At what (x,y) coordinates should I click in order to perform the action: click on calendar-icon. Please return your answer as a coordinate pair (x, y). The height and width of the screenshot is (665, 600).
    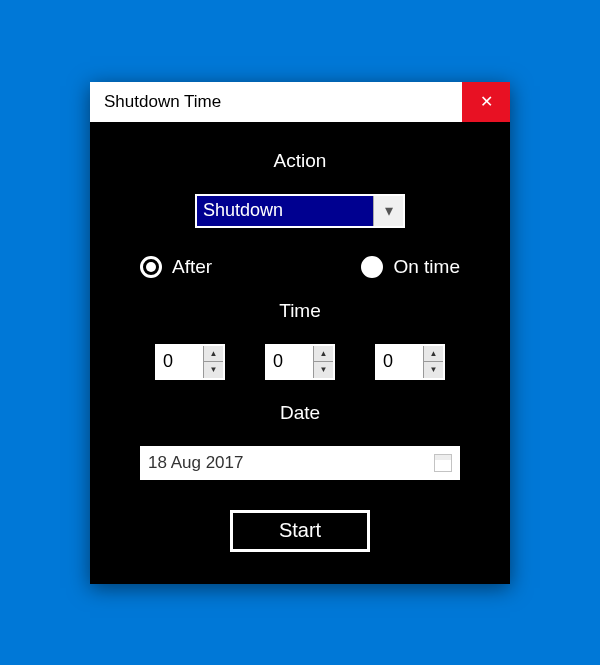
    Looking at the image, I should click on (443, 463).